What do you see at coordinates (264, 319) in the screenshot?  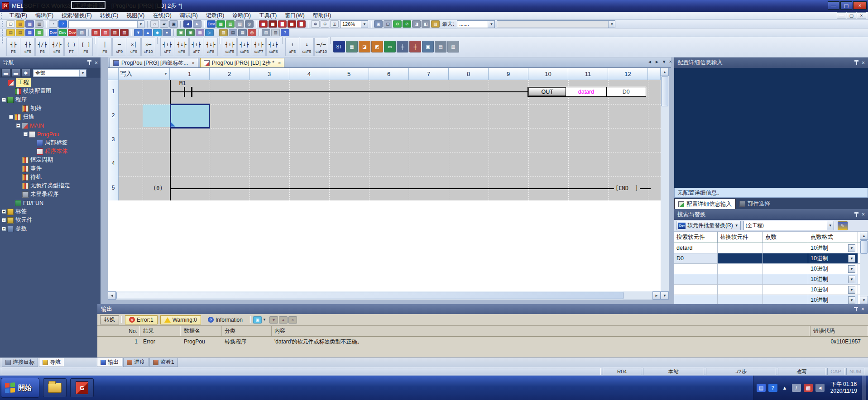 I see `chevron-down-icon: ▼` at bounding box center [264, 319].